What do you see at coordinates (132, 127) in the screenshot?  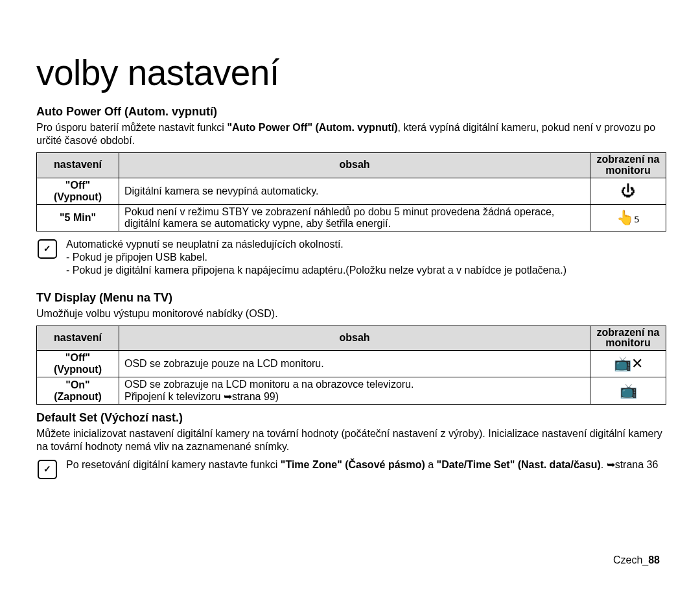 I see `section1-para-a: Pro úsporu baterií můžete nastavit funkc…` at bounding box center [132, 127].